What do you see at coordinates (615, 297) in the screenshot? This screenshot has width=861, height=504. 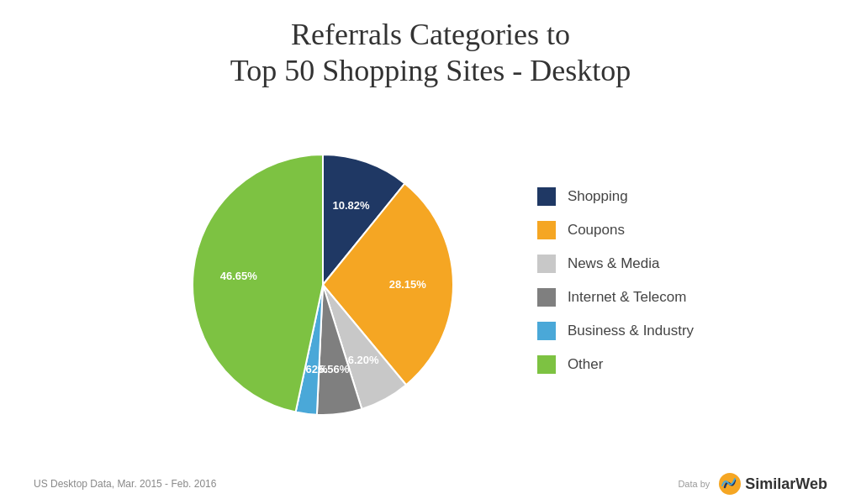 I see `legend-item-3: Internet & Telecom` at bounding box center [615, 297].